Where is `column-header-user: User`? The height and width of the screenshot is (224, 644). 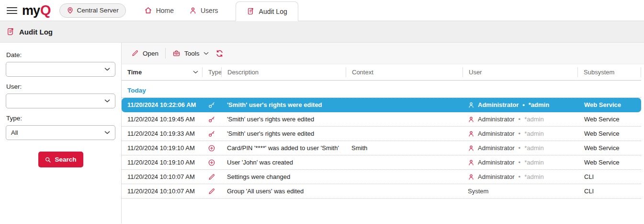
column-header-user: User is located at coordinates (520, 72).